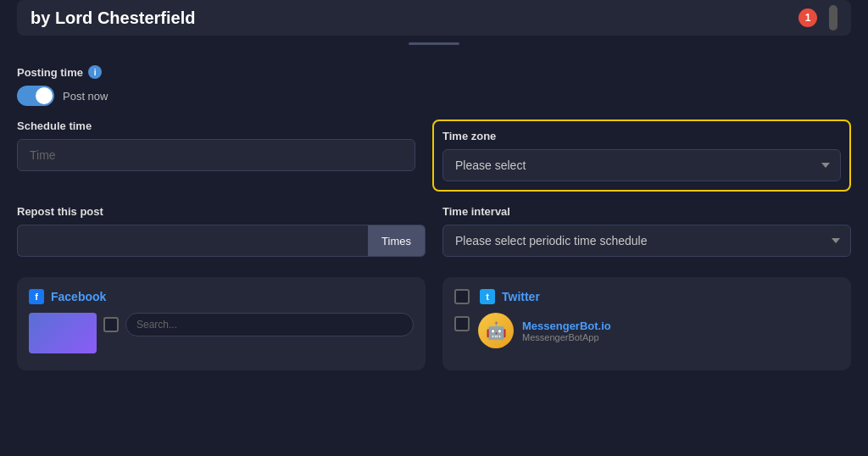 The height and width of the screenshot is (456, 868). What do you see at coordinates (566, 337) in the screenshot?
I see `twitter-account-handle: MessengerBotApp` at bounding box center [566, 337].